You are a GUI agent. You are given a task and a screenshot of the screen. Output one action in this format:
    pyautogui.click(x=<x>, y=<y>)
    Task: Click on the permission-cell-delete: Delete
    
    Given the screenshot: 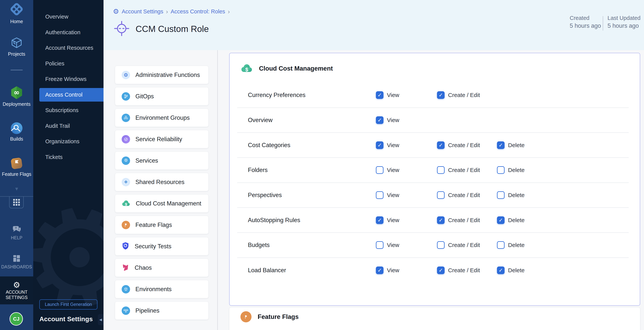 What is the action you would take?
    pyautogui.click(x=511, y=195)
    